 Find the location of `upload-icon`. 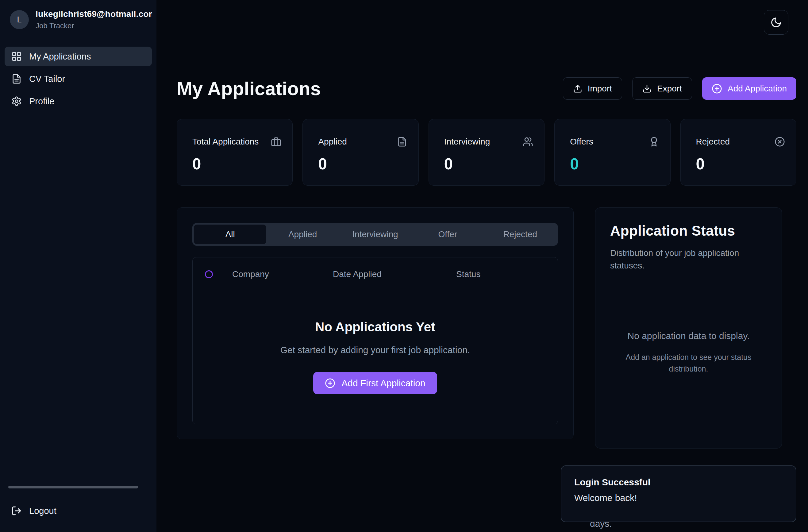

upload-icon is located at coordinates (578, 89).